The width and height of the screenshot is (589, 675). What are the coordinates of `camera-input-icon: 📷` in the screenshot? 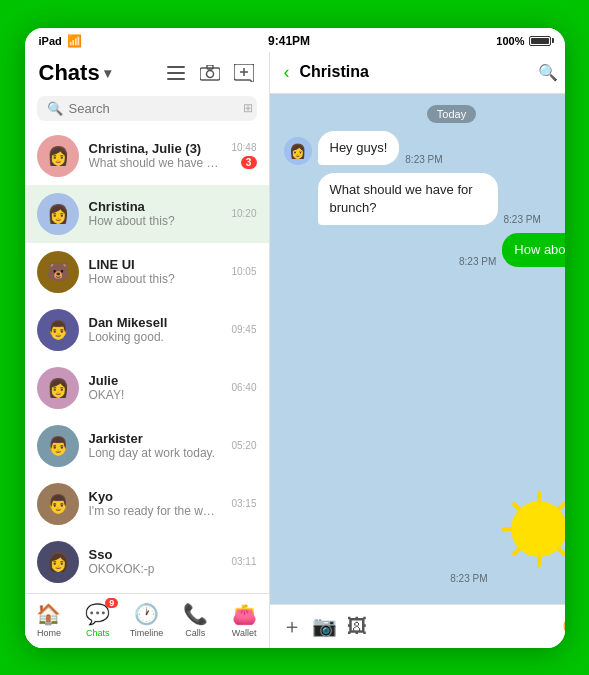 It's located at (324, 626).